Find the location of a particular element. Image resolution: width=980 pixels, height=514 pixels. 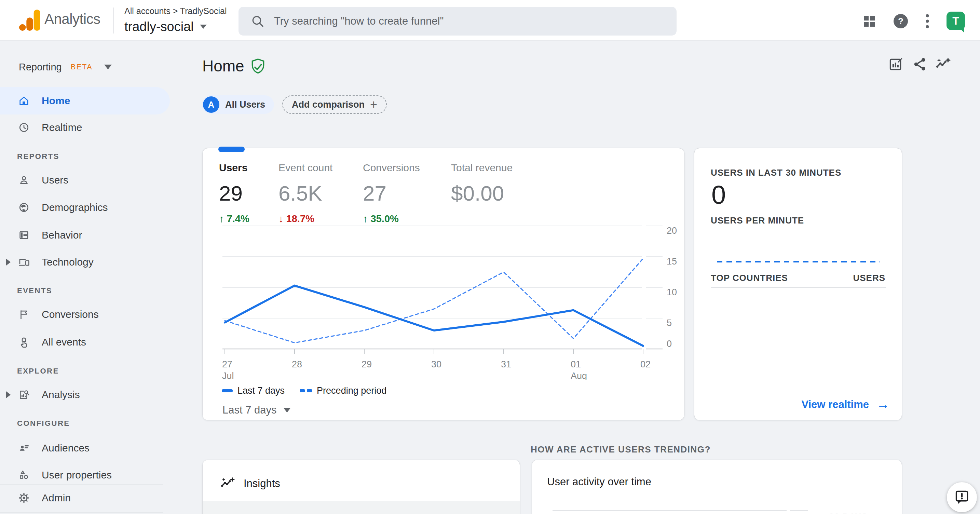

metric-event-count: Event count 6.5K ↓ 18.7% is located at coordinates (318, 193).